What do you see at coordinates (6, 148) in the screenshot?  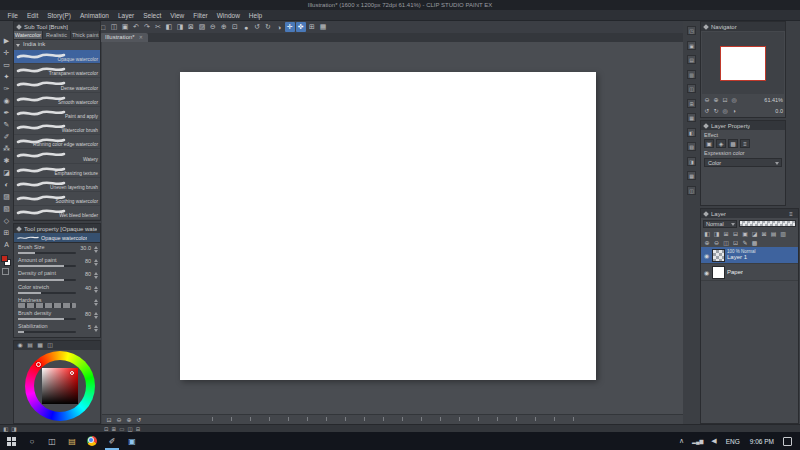 I see `airbrush-tool-icon: ⁂` at bounding box center [6, 148].